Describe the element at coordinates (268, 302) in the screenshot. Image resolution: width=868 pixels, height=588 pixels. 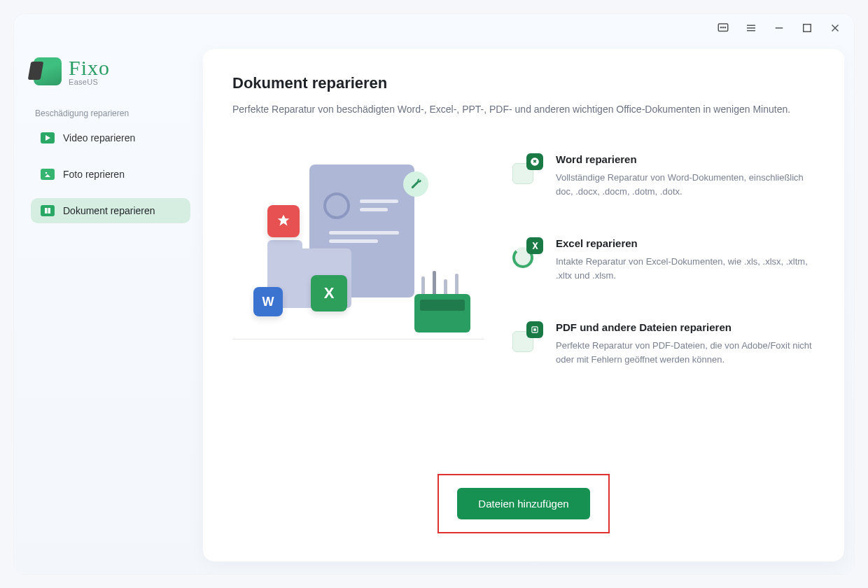
I see `word-tile-icon: W` at that location.